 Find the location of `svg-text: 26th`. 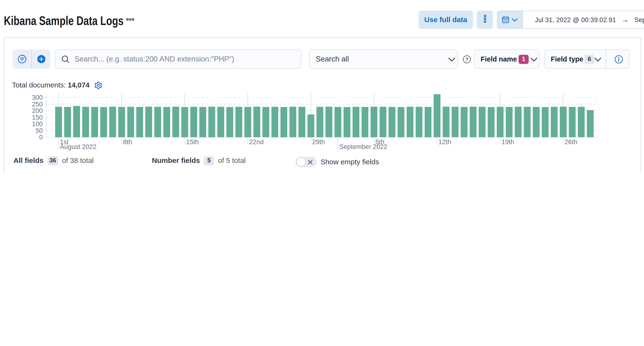

svg-text: 26th is located at coordinates (571, 142).